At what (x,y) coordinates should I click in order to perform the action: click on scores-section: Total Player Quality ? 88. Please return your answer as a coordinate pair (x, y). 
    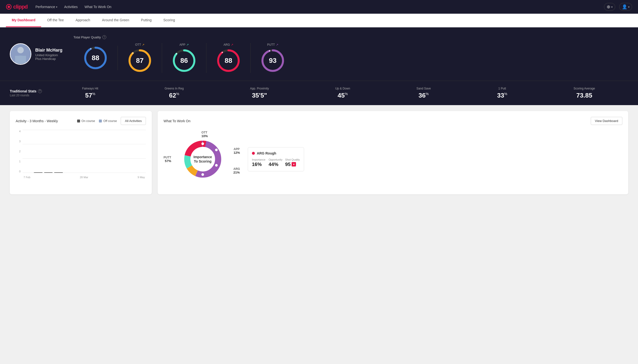
    Looking at the image, I should click on (351, 54).